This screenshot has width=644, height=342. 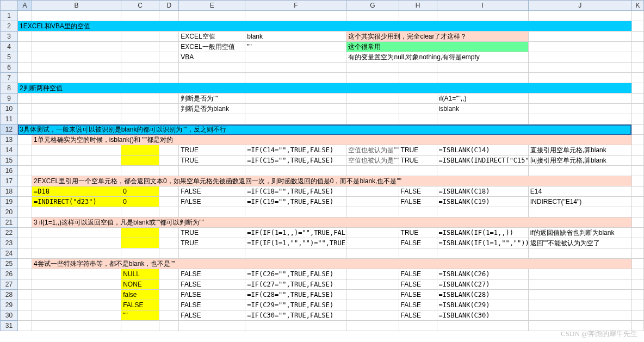 What do you see at coordinates (296, 306) in the screenshot?
I see `cell: =IF(C29="",TRUE,FALSE)` at bounding box center [296, 306].